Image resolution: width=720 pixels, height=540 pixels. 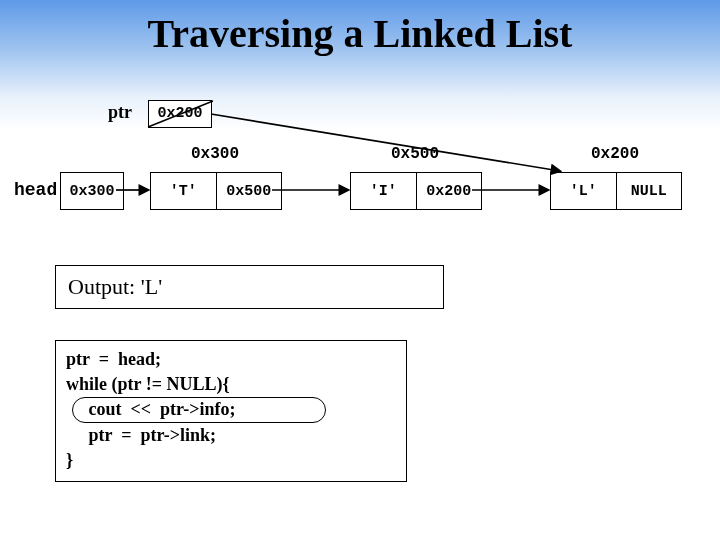 What do you see at coordinates (120, 112) in the screenshot?
I see `ptr-label: ptr` at bounding box center [120, 112].